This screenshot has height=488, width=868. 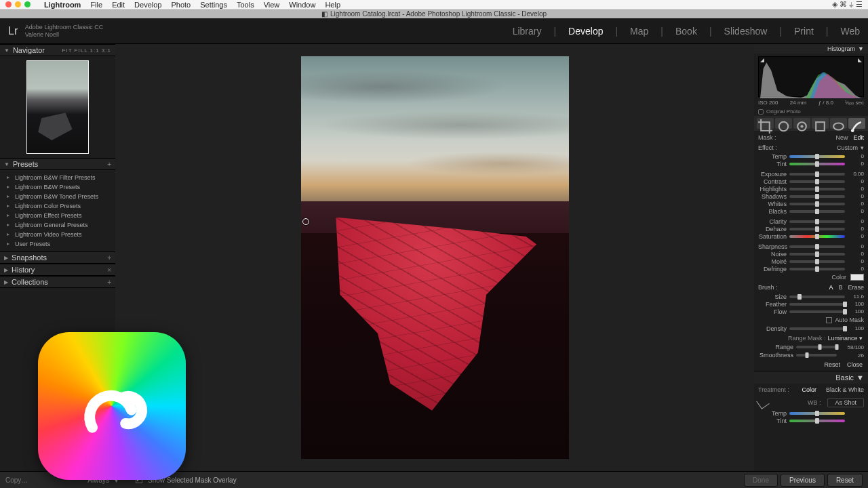 What do you see at coordinates (58, 244) in the screenshot?
I see `preset-folder: User Presets` at bounding box center [58, 244].